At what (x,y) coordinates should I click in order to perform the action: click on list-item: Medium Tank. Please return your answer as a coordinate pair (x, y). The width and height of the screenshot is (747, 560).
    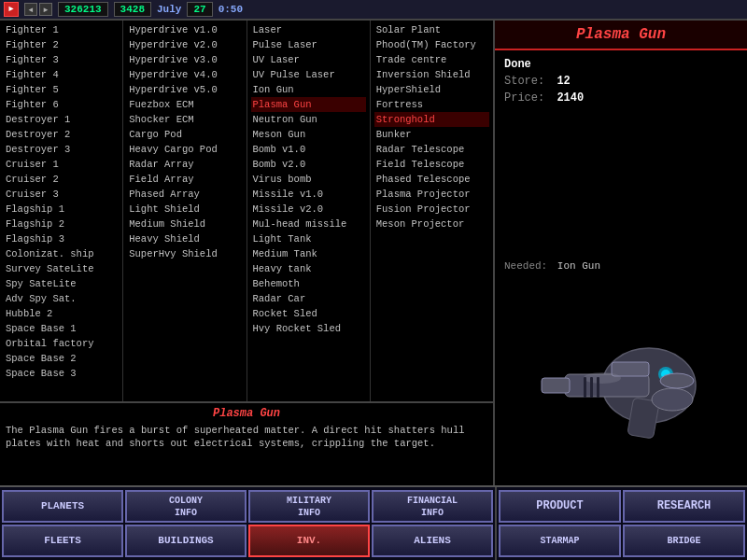
    Looking at the image, I should click on (308, 254).